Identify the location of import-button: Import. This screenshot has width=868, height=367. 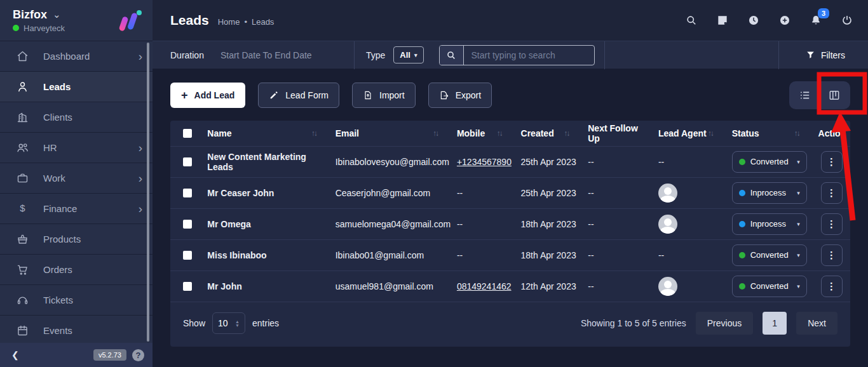
(384, 95).